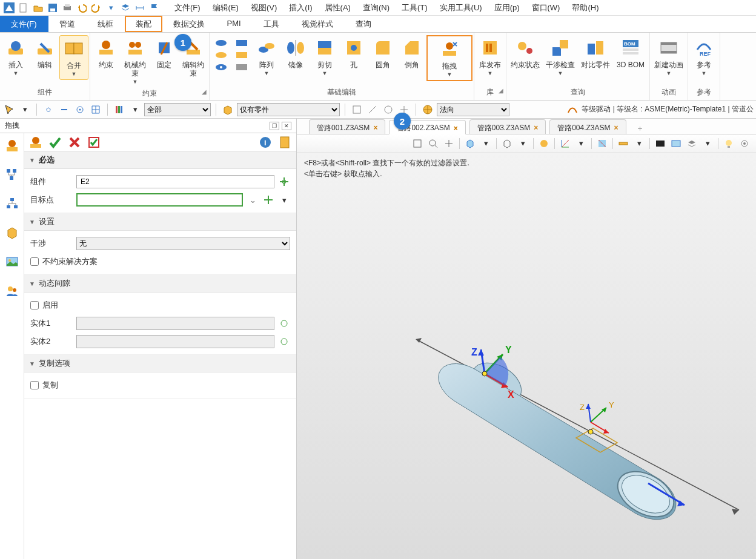 The image size is (756, 559). I want to click on merge-button: 合并 ▼, so click(74, 58).